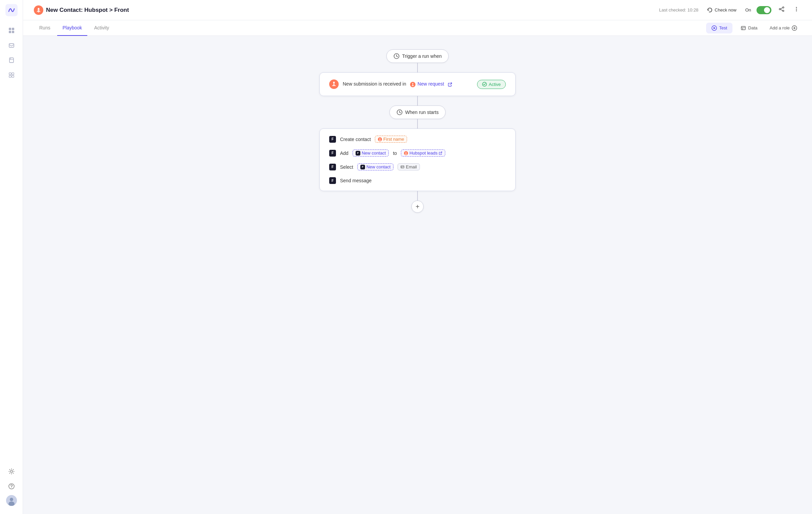  Describe the element at coordinates (102, 28) in the screenshot. I see `tab-activity: Activity` at that location.